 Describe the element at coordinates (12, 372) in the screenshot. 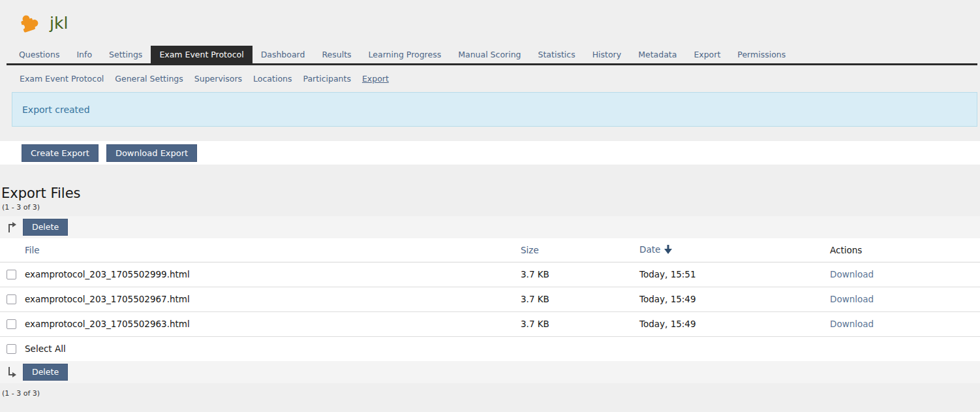

I see `arrow-turn-down-right-icon` at that location.